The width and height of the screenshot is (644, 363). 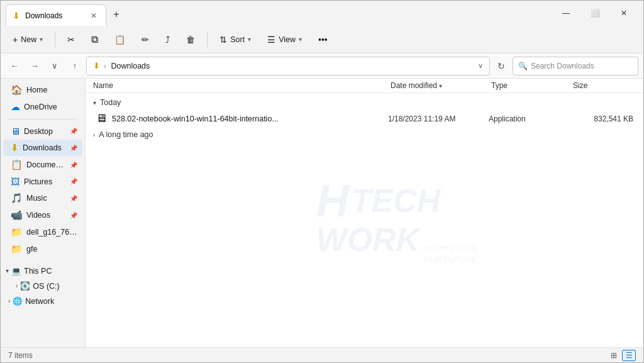 I want to click on col-size-label: Size, so click(x=580, y=86).